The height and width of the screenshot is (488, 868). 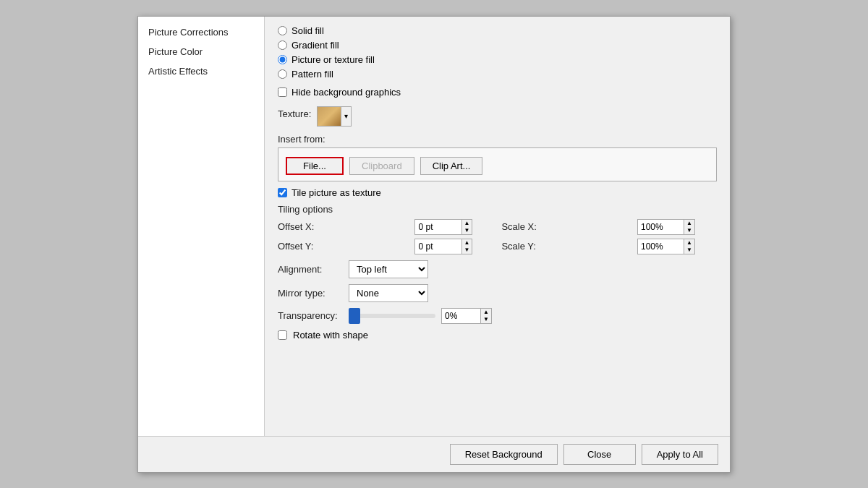 I want to click on scale-y-input, so click(x=661, y=247).